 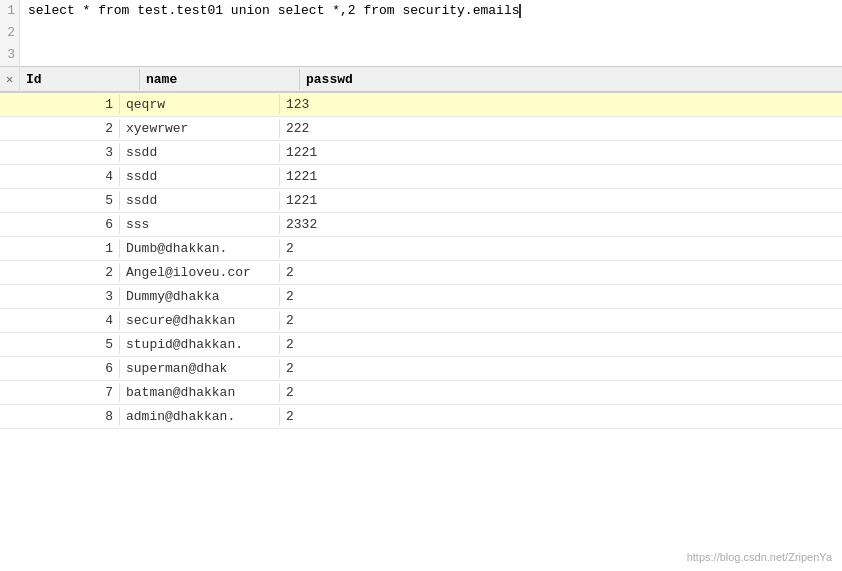 I want to click on table-row: 7batman@dhakkan2, so click(x=421, y=393).